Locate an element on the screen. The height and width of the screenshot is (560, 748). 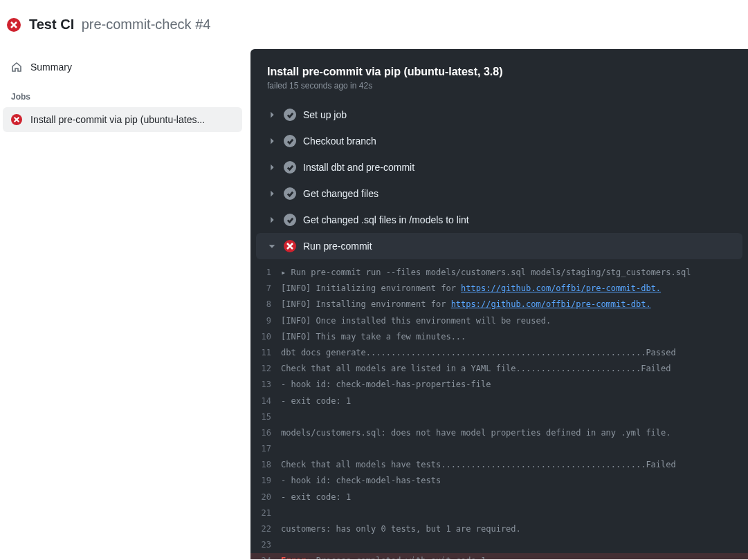
step-label: Get changed .sql files in /models to lin… is located at coordinates (386, 220).